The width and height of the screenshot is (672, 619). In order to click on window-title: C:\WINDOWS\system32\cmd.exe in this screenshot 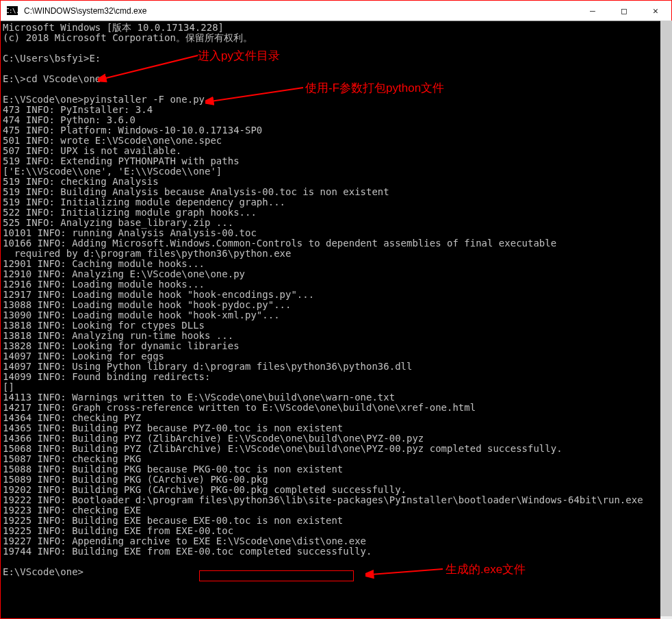, I will do `click(300, 11)`.